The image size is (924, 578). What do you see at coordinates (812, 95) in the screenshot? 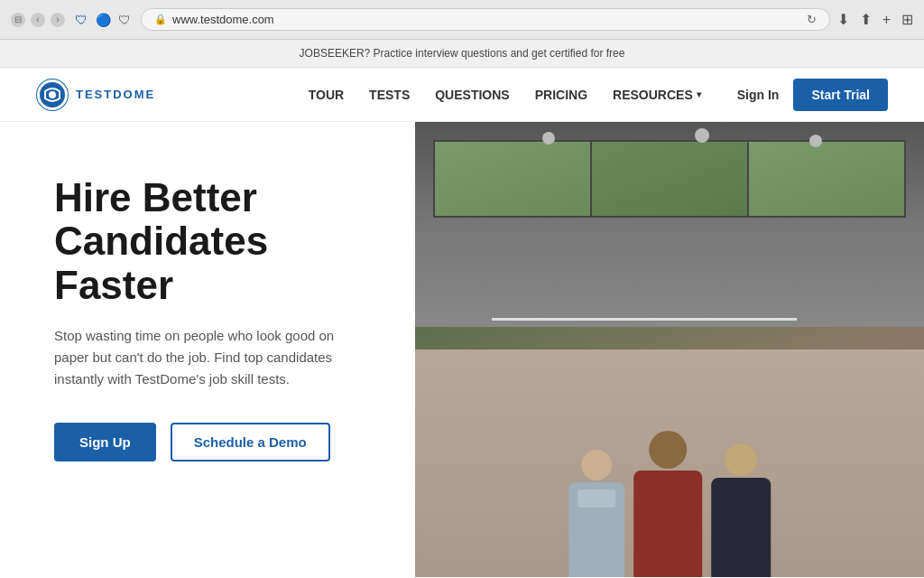
I see `nav-actions: Sign In Start Trial` at bounding box center [812, 95].